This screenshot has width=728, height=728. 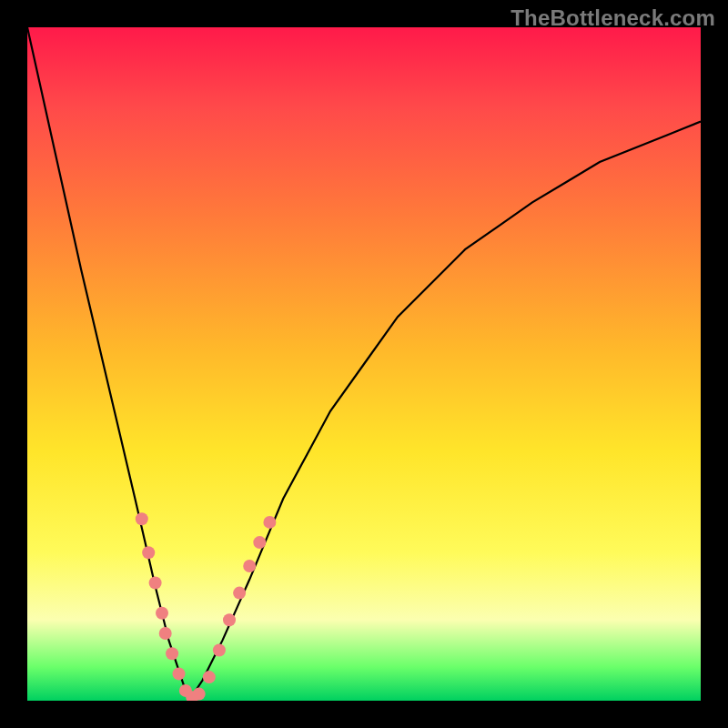 What do you see at coordinates (613, 18) in the screenshot?
I see `watermark-text: TheBottleneck.com` at bounding box center [613, 18].